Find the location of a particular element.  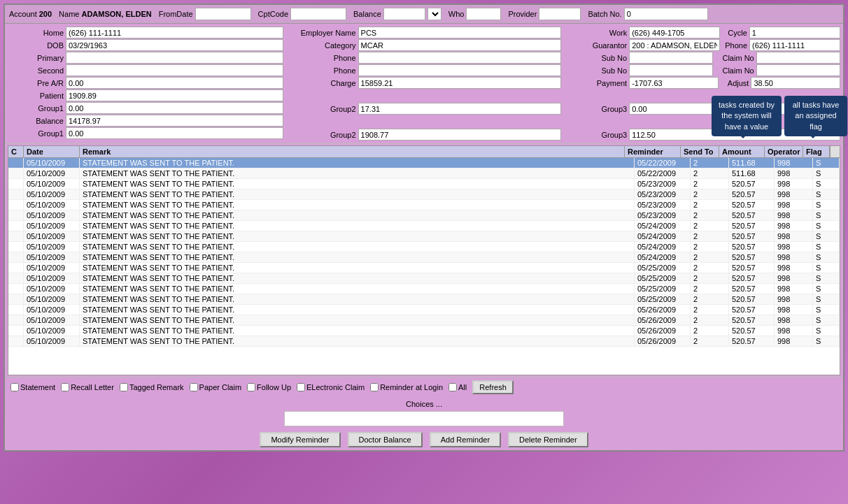

primary-input is located at coordinates (175, 57).